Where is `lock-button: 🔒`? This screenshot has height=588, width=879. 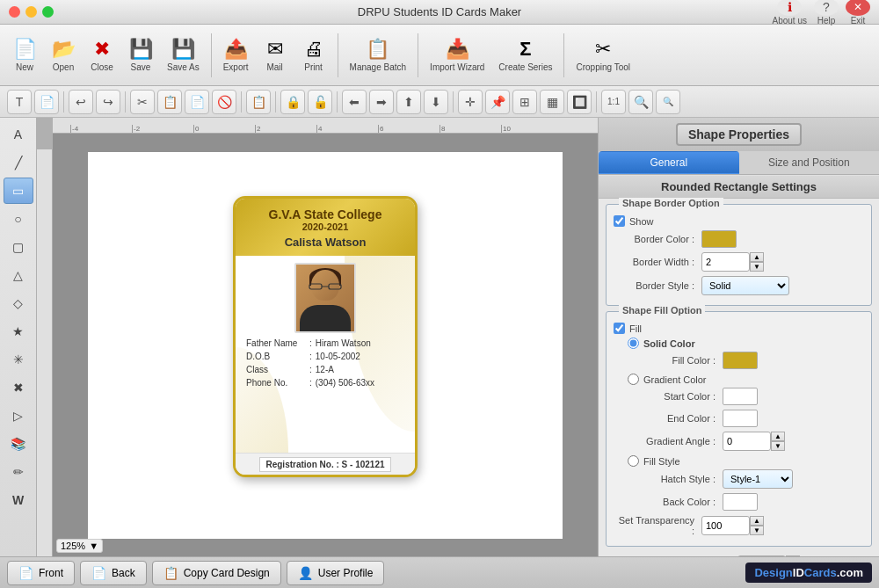 lock-button: 🔒 is located at coordinates (293, 102).